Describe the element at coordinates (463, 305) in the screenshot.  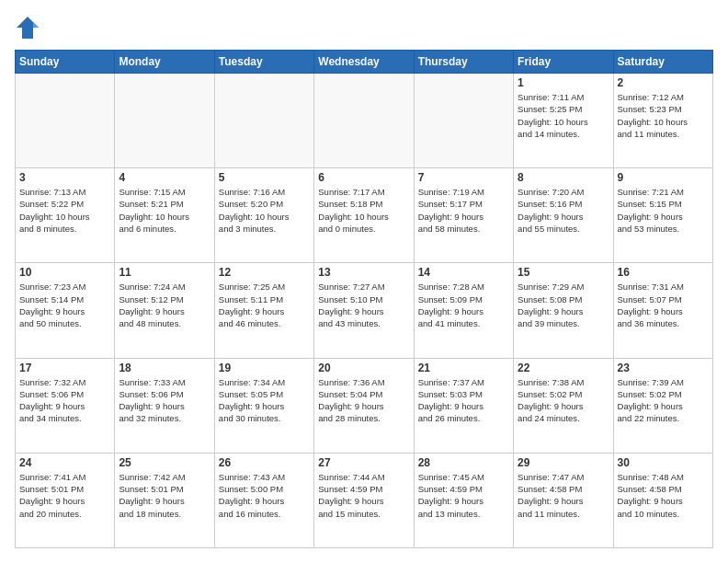
I see `day-info: Sunrise: 7:28 AM Sunset: 5:09 PM Dayligh…` at that location.